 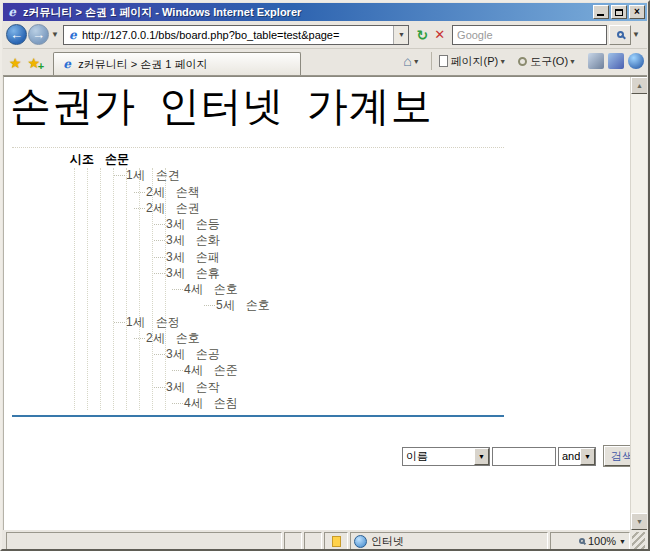 What do you see at coordinates (407, 61) in the screenshot?
I see `home-icon: ⌂` at bounding box center [407, 61].